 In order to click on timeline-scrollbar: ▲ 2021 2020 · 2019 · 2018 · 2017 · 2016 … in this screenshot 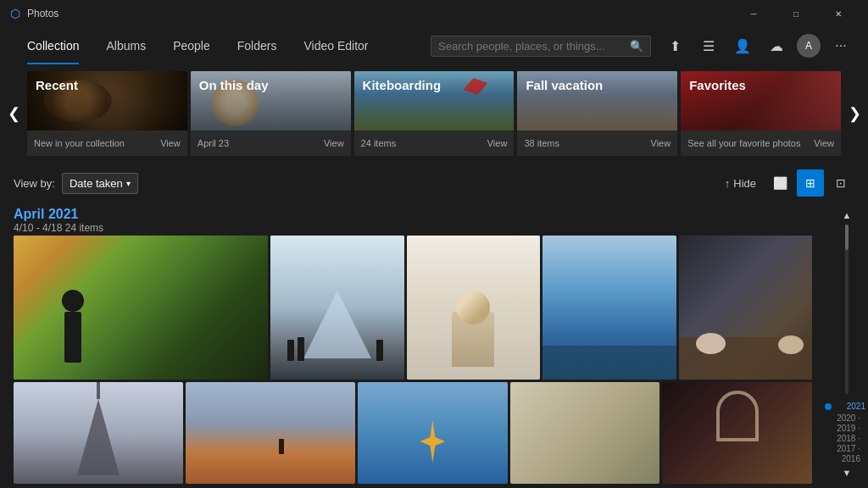, I will do `click(847, 346)`.